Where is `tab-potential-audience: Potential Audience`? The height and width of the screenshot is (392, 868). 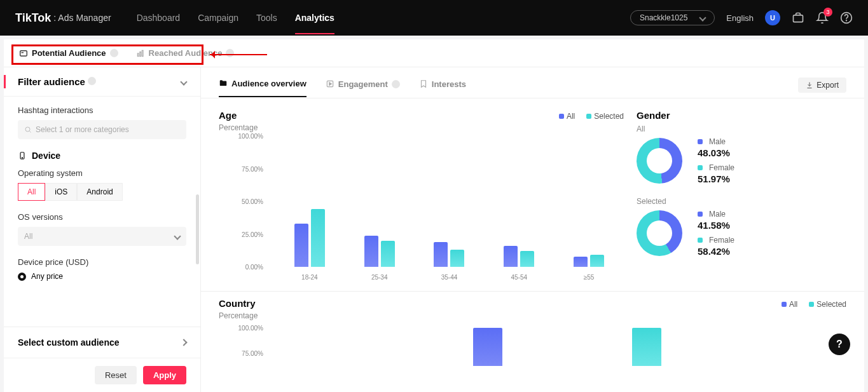
tab-potential-audience: Potential Audience is located at coordinates (69, 53).